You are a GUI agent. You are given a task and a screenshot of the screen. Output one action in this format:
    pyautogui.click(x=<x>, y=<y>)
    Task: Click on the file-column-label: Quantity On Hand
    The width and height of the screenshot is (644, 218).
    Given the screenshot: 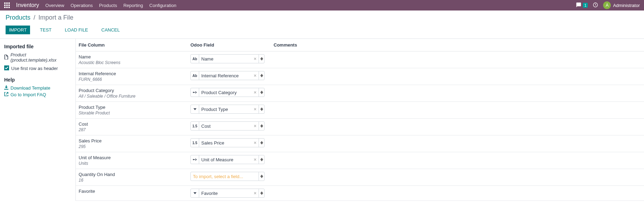 What is the action you would take?
    pyautogui.click(x=135, y=174)
    